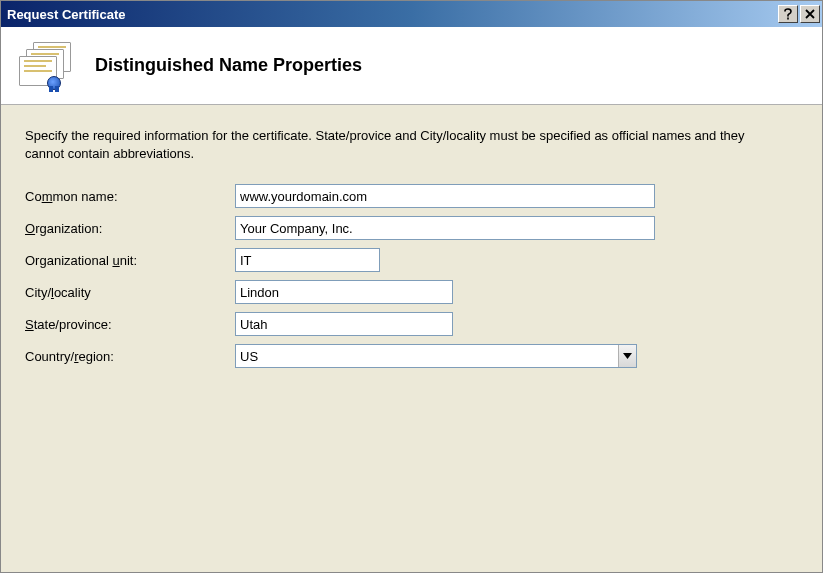 The height and width of the screenshot is (573, 823). What do you see at coordinates (412, 292) in the screenshot?
I see `row-city: City/locality` at bounding box center [412, 292].